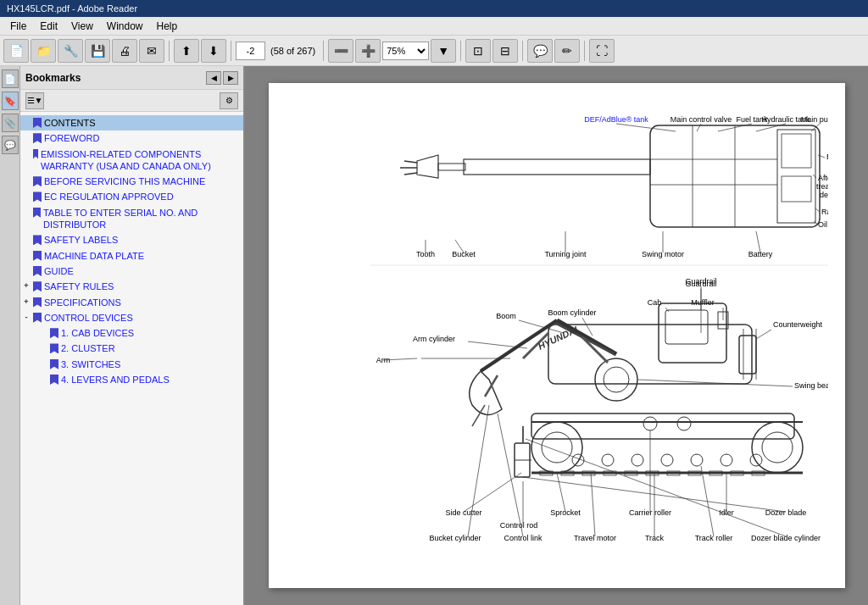 This screenshot has height=605, width=868. Describe the element at coordinates (293, 51) in the screenshot. I see `page-info: (58 of 267)` at that location.